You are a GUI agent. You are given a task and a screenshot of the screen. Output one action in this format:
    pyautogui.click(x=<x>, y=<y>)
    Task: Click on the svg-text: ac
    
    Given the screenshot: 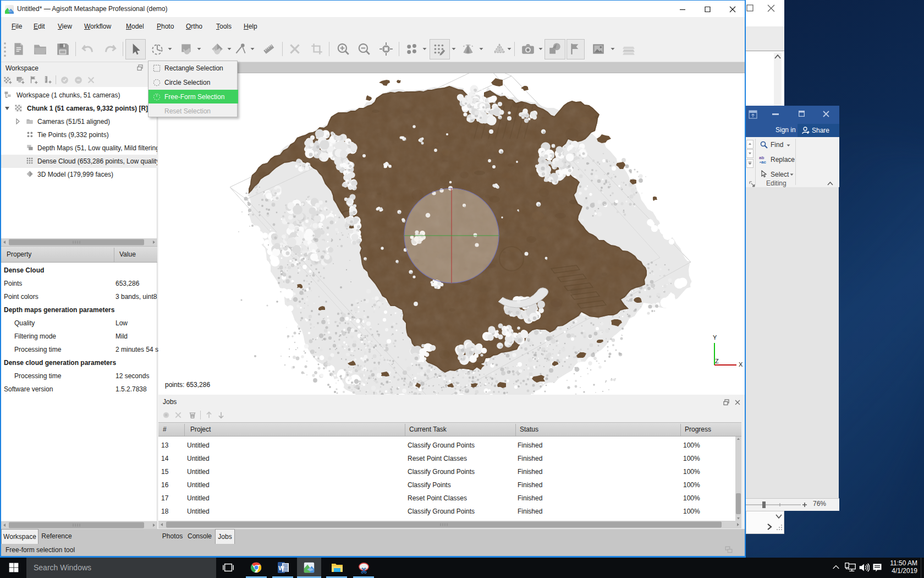 What is the action you would take?
    pyautogui.click(x=763, y=162)
    